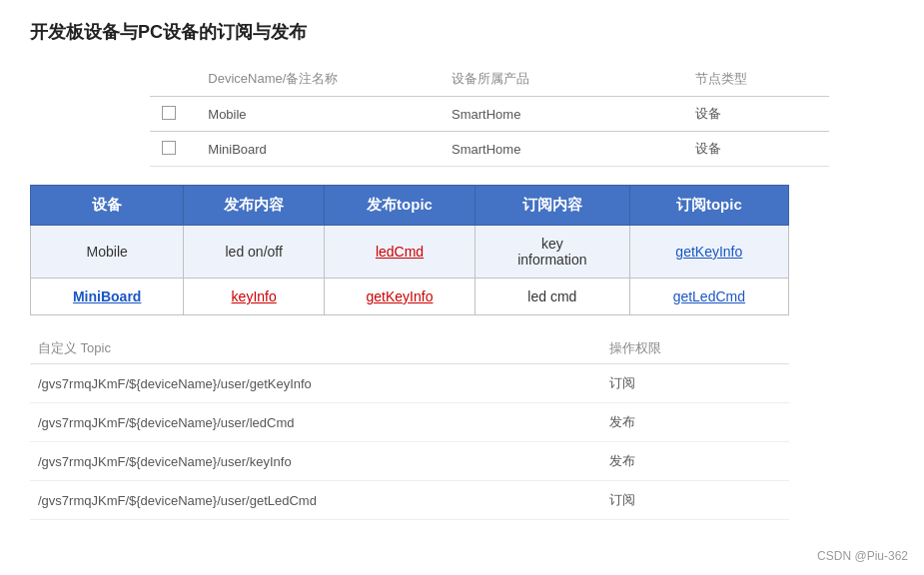  What do you see at coordinates (561, 80) in the screenshot?
I see `col-product-header: 设备所属产品` at bounding box center [561, 80].